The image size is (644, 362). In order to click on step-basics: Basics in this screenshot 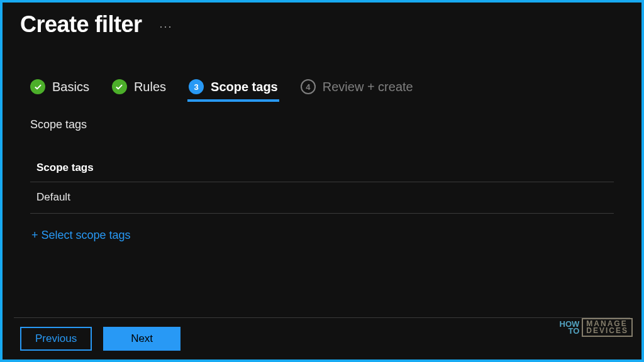, I will do `click(60, 90)`.